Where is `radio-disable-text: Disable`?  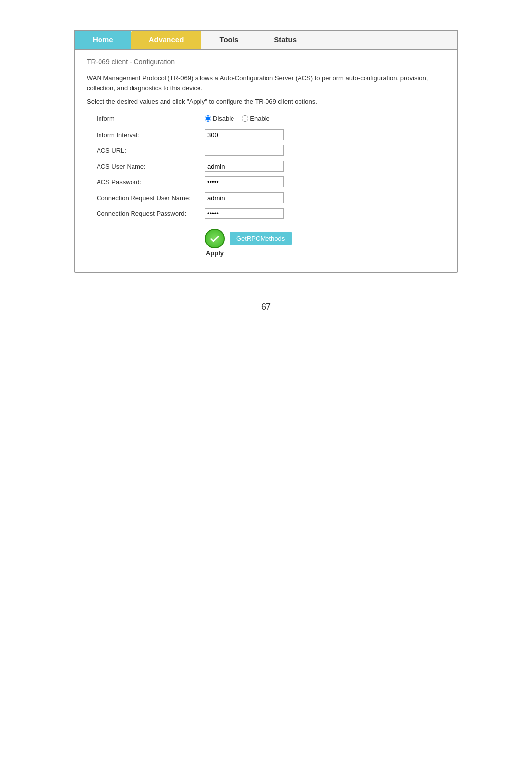 radio-disable-text: Disable is located at coordinates (224, 118).